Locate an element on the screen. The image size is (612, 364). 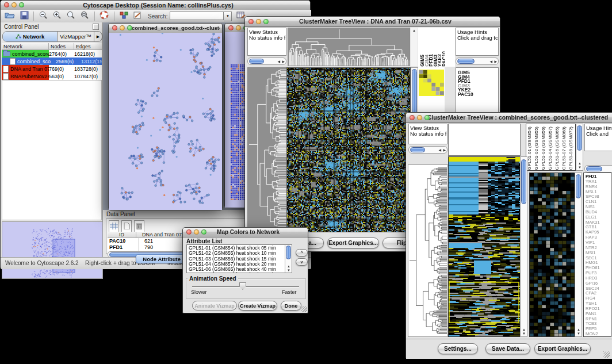
search-dropdown-button: ▼ is located at coordinates (228, 16).